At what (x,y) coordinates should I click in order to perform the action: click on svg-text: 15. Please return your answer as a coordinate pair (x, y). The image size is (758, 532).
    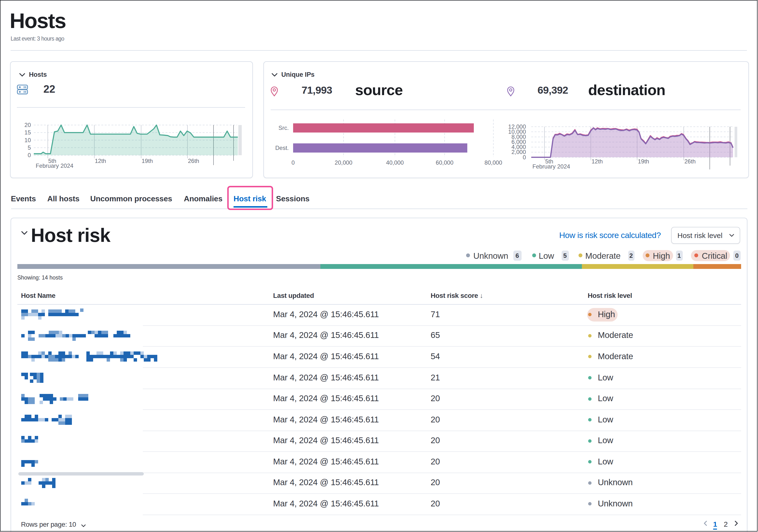
    Looking at the image, I should click on (28, 132).